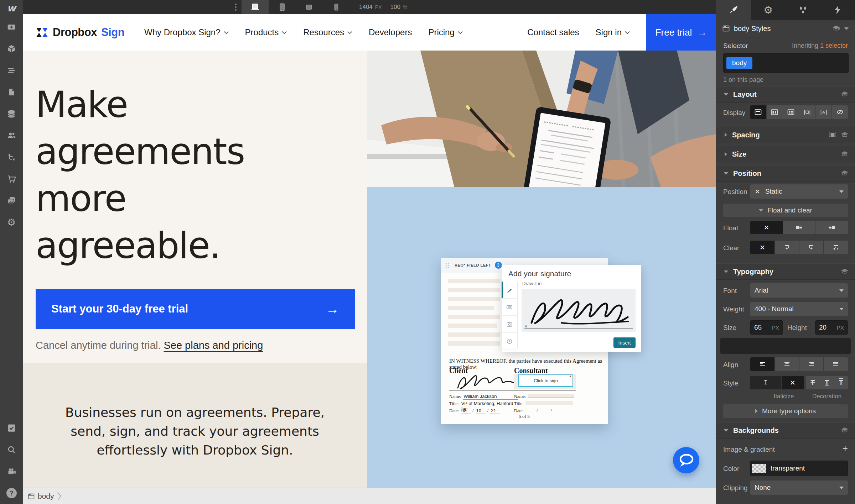 This screenshot has width=855, height=504. Describe the element at coordinates (786, 154) in the screenshot. I see `section-size: Size` at that location.